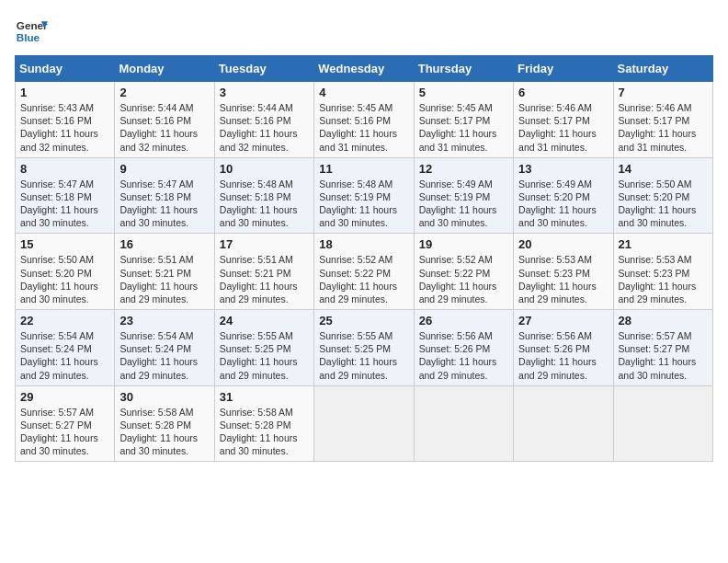 The width and height of the screenshot is (728, 563). What do you see at coordinates (463, 127) in the screenshot?
I see `cell-info: Sunrise: 5:45 AMSunset: 5:17 PMDaylight:…` at bounding box center [463, 127].